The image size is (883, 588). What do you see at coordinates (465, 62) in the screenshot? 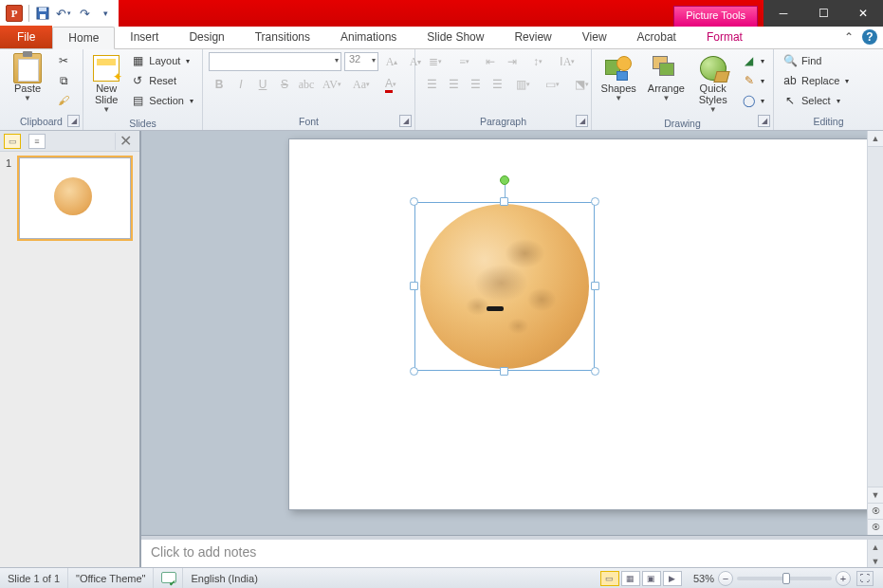
I see `numbering-button: ≡▾` at bounding box center [465, 62].